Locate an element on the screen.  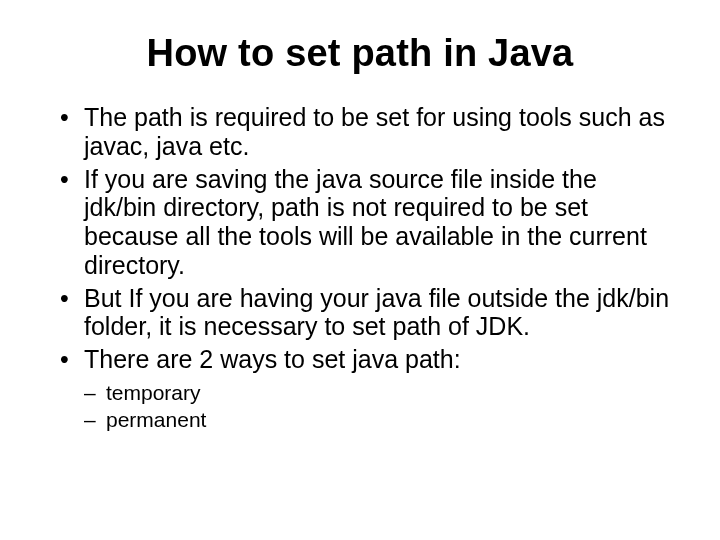
bullet-item: But If you are having your java file out… is located at coordinates (364, 313).